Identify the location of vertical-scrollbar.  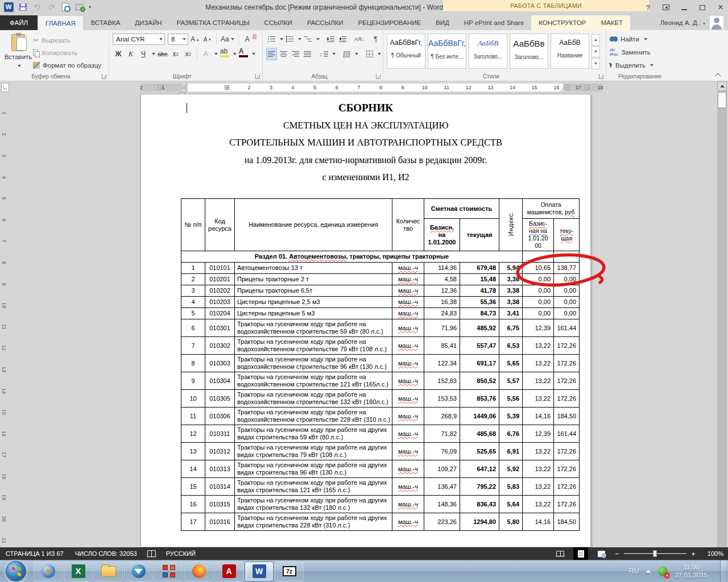
(722, 314).